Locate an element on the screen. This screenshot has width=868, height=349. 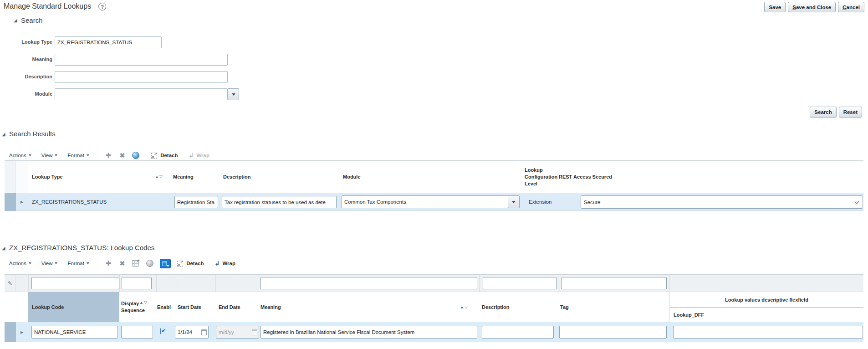
page-action-buttons: Save Save and Close Cancel is located at coordinates (814, 7).